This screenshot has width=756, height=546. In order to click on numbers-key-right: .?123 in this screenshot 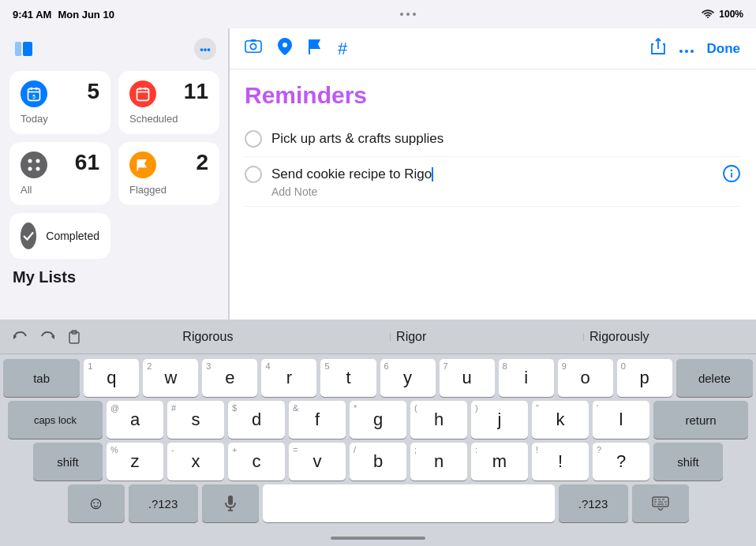, I will do `click(593, 503)`.